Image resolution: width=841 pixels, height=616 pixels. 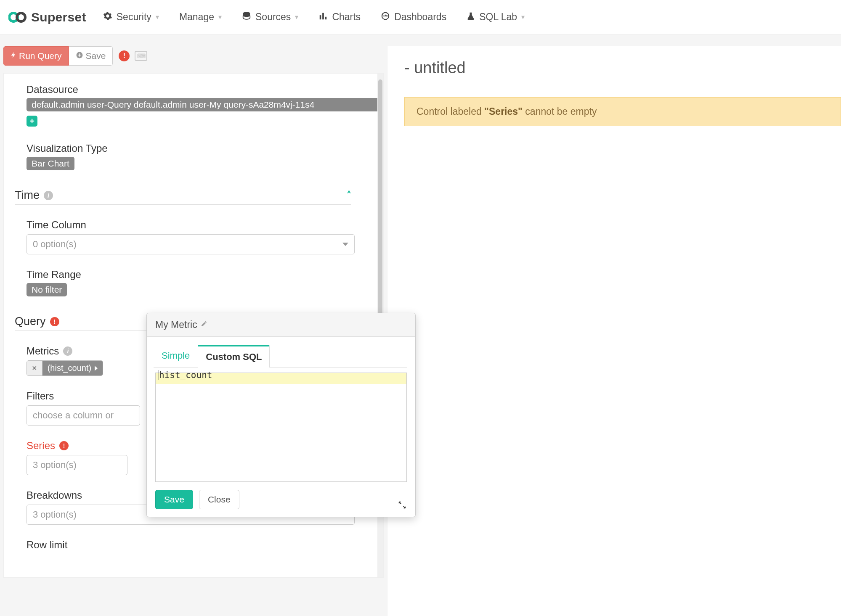 I want to click on warning-bold: "Series", so click(x=503, y=111).